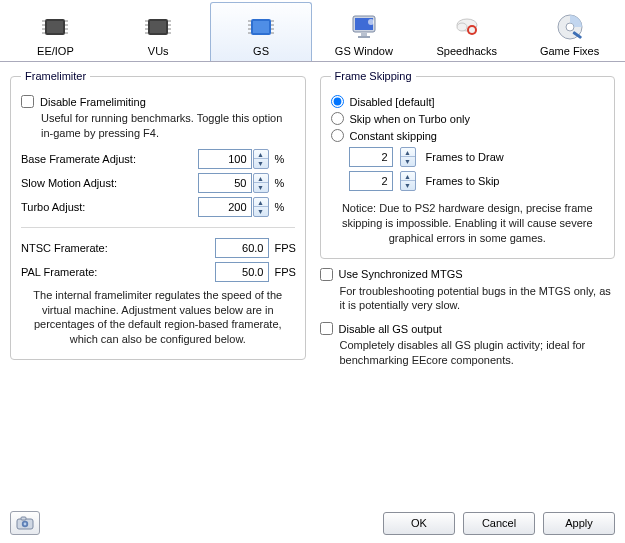  Describe the element at coordinates (468, 118) in the screenshot. I see `frameskip-turbo-radio: Skip when on Turbo only` at that location.